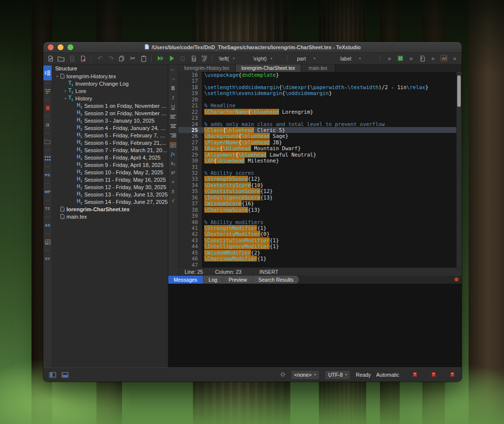 The image size is (504, 424). What do you see at coordinates (47, 108) in the screenshot?
I see `bookmarks-panel-icon` at bounding box center [47, 108].